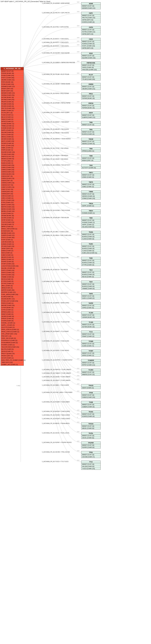 This screenshot has height=644, width=151. I want to click on root-attr: EEW_PRPS_PS_DUMMY [CHAR (1)], so click(12, 360).